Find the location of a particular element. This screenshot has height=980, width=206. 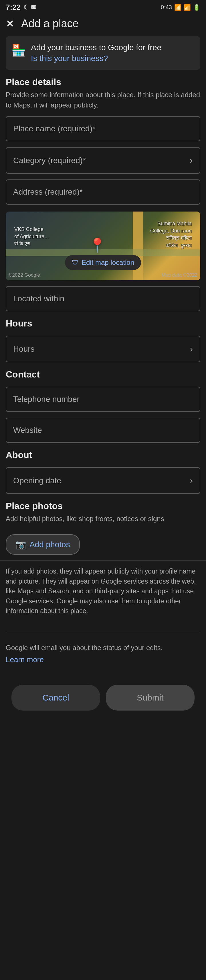

bottom-action-bar: Cancel Submit is located at coordinates (103, 699).